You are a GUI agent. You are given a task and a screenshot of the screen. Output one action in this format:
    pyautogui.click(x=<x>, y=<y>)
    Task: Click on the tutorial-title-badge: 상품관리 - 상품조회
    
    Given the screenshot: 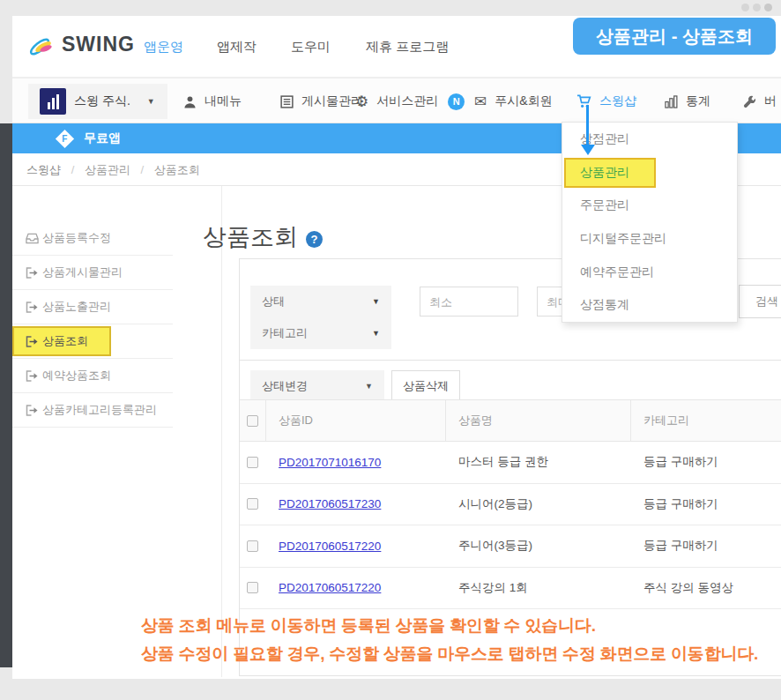 What is the action you would take?
    pyautogui.click(x=674, y=36)
    